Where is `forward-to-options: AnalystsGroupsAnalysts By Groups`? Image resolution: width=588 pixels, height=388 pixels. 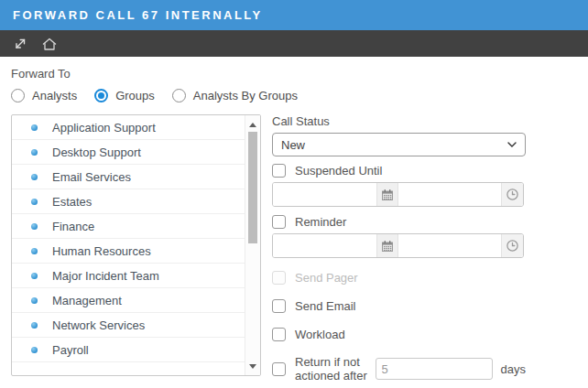
forward-to-options: AnalystsGroupsAnalysts By Groups is located at coordinates (299, 95).